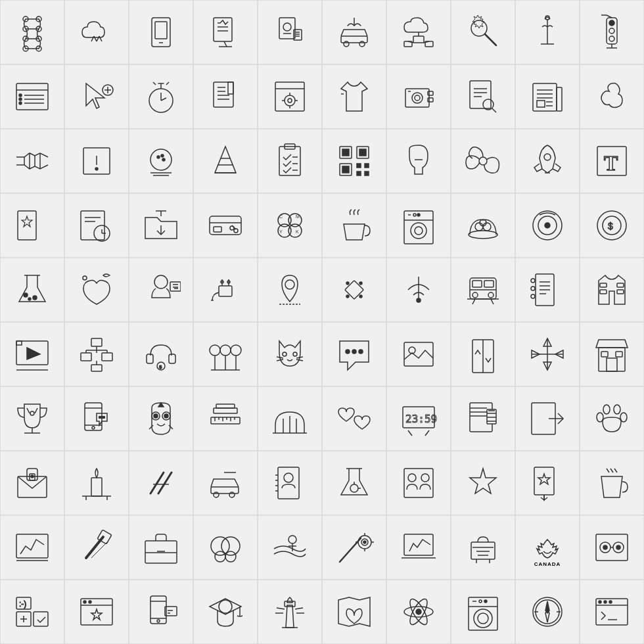  Describe the element at coordinates (32, 97) in the screenshot. I see `icon-cell-browser-list` at that location.